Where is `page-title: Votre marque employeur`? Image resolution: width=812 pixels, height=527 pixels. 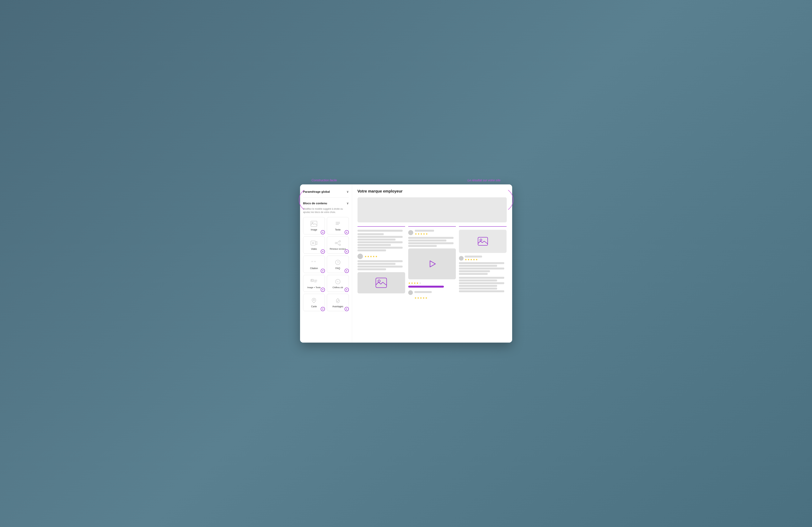 page-title: Votre marque employeur is located at coordinates (432, 191).